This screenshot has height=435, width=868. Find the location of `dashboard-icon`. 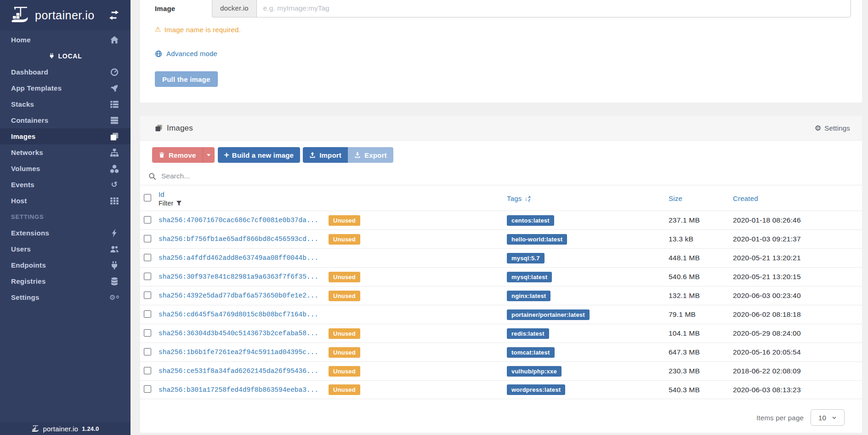

dashboard-icon is located at coordinates (114, 72).